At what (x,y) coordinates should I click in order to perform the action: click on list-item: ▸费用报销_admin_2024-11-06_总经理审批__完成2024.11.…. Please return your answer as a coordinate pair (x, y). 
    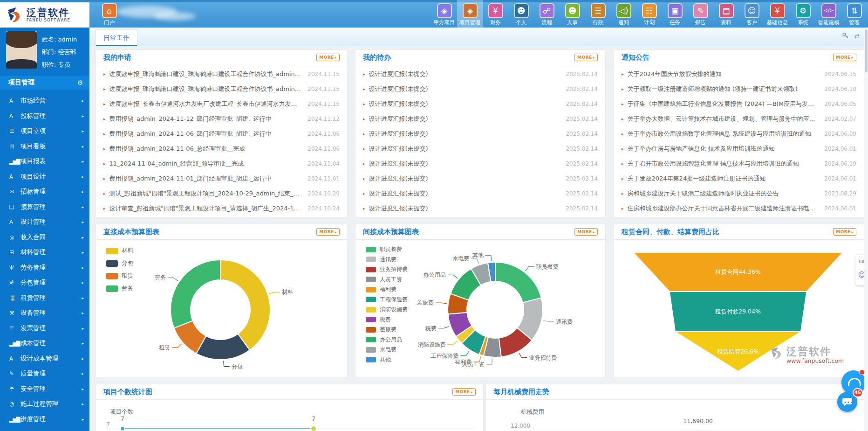
    Looking at the image, I should click on (222, 149).